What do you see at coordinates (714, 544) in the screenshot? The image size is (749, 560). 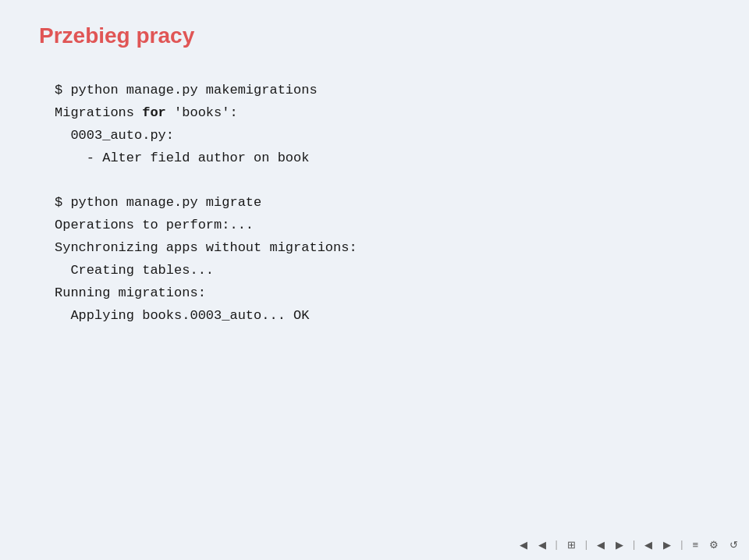 I see `settings-btn: ⚙` at bounding box center [714, 544].